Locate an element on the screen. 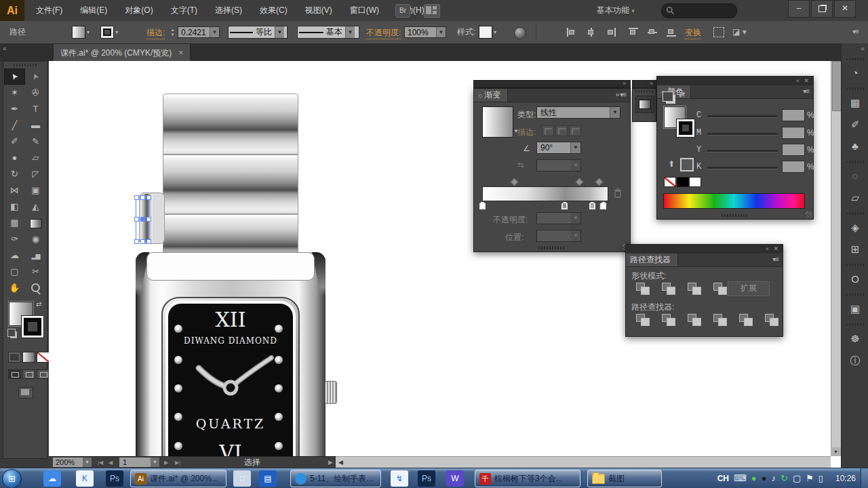  width-tool: ⋈ is located at coordinates (15, 190).